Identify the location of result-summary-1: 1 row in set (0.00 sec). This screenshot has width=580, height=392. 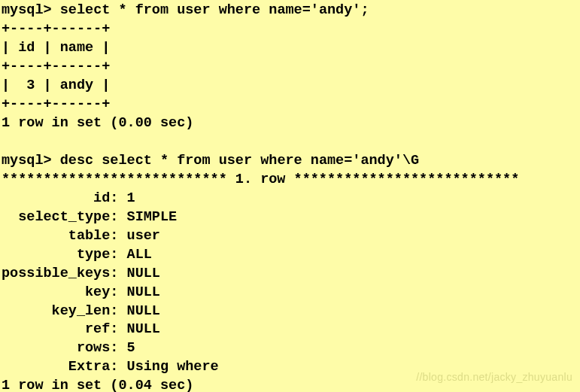
(98, 123).